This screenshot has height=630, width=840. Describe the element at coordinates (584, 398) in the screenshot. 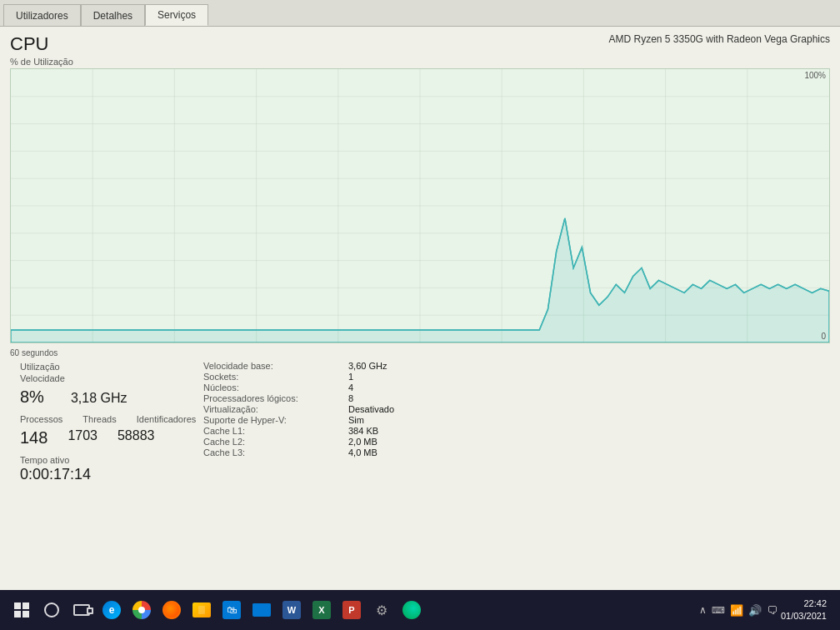

I see `detail-value: 8` at that location.